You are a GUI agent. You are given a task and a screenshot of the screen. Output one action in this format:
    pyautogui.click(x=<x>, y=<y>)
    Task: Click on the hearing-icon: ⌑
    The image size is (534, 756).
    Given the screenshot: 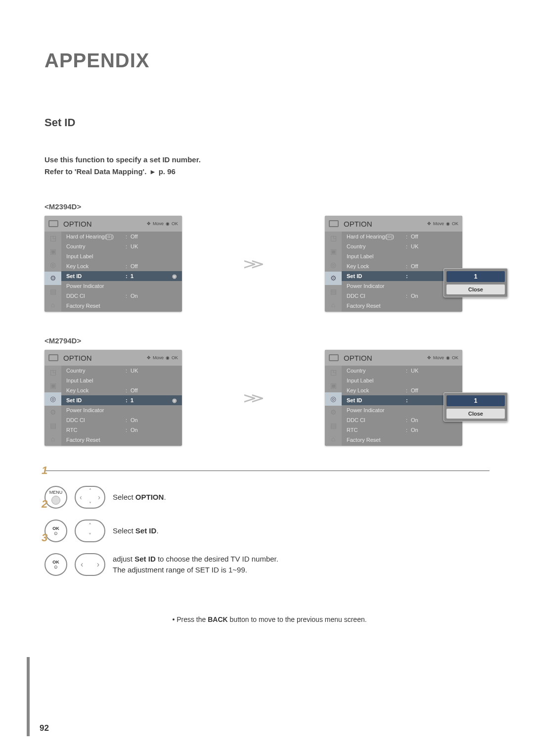 What is the action you would take?
    pyautogui.click(x=390, y=237)
    